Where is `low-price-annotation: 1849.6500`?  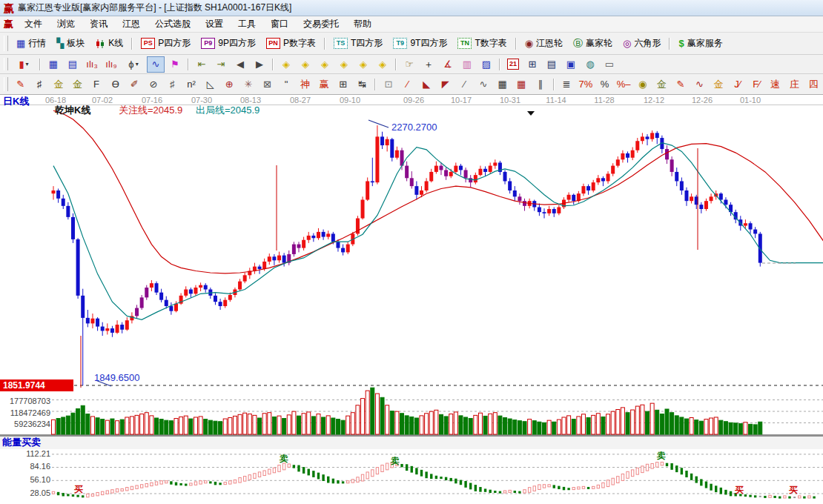
low-price-annotation: 1849.6500 is located at coordinates (117, 378).